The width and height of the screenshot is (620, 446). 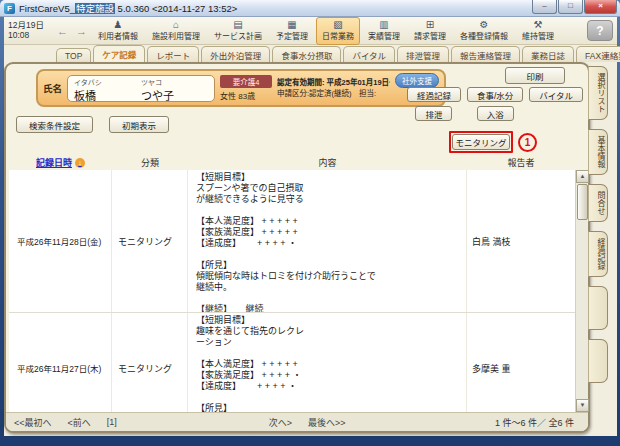 What do you see at coordinates (538, 25) in the screenshot?
I see `wrench-icon: ⚒` at bounding box center [538, 25].